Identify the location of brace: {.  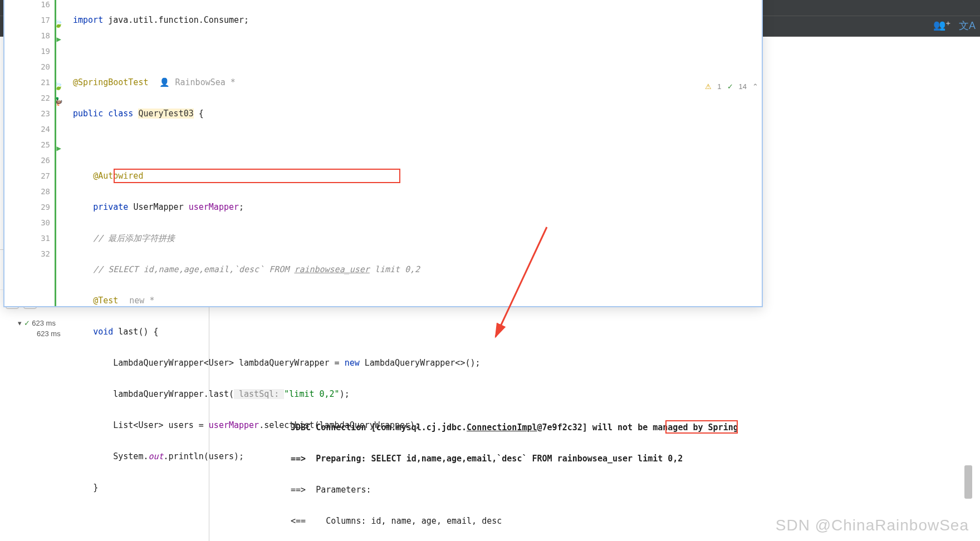
(199, 114).